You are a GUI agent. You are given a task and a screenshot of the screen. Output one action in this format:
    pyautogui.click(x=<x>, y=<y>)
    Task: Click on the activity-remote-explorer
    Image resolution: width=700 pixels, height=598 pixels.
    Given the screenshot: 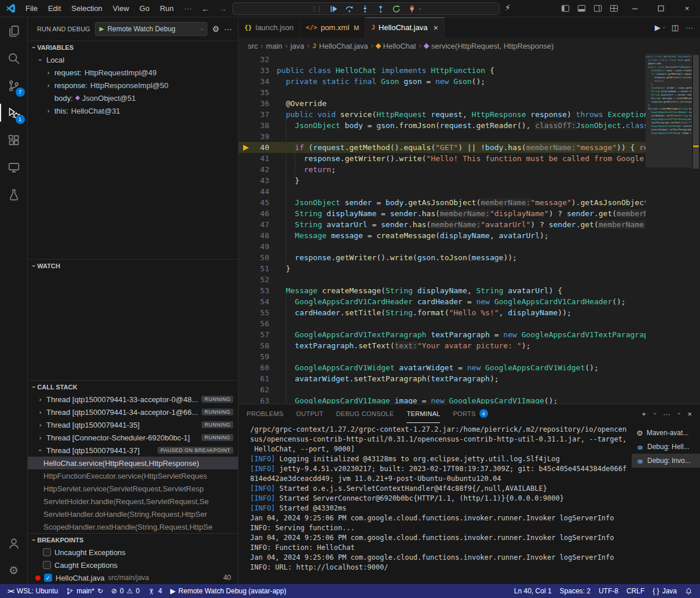 What is the action you would take?
    pyautogui.click(x=14, y=167)
    